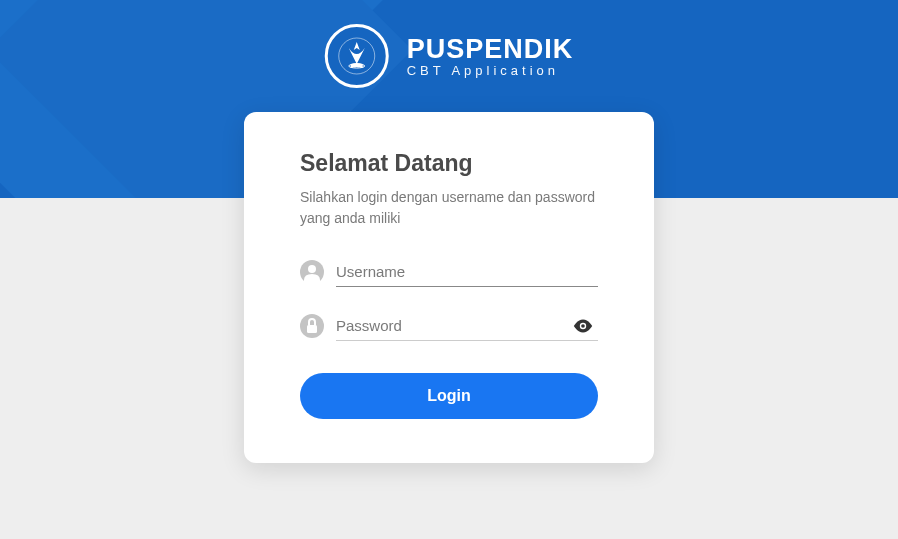 Image resolution: width=898 pixels, height=539 pixels. What do you see at coordinates (312, 272) in the screenshot?
I see `user-icon` at bounding box center [312, 272].